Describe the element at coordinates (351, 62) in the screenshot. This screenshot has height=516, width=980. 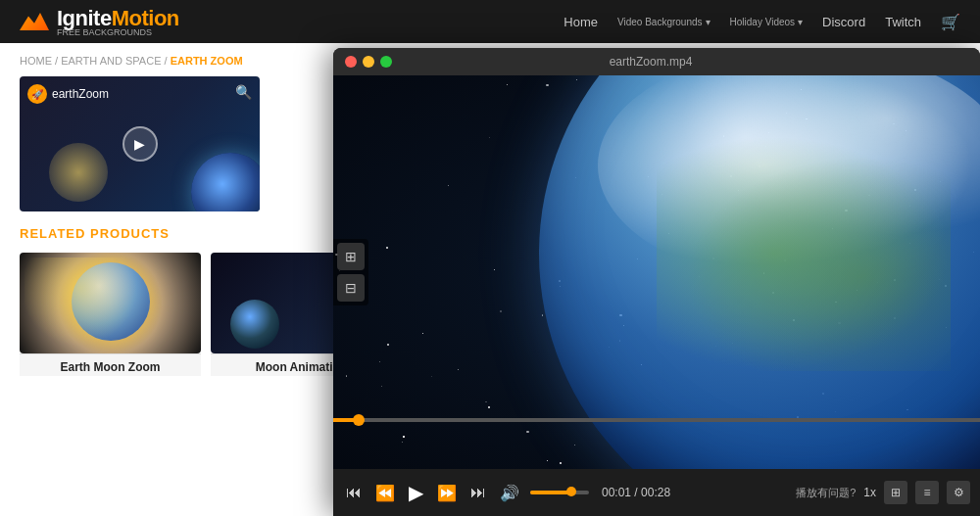
I see `window-close-button` at that location.